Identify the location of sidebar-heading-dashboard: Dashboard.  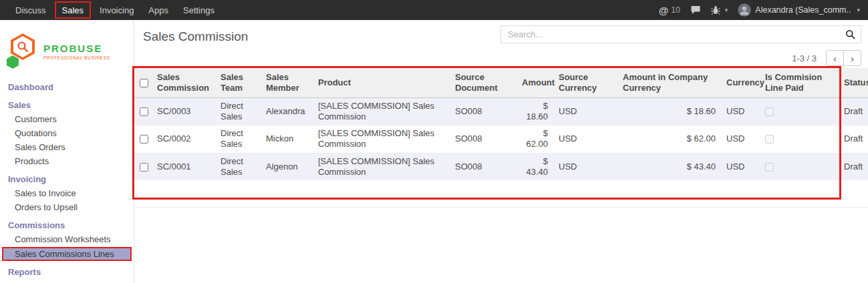
(67, 87).